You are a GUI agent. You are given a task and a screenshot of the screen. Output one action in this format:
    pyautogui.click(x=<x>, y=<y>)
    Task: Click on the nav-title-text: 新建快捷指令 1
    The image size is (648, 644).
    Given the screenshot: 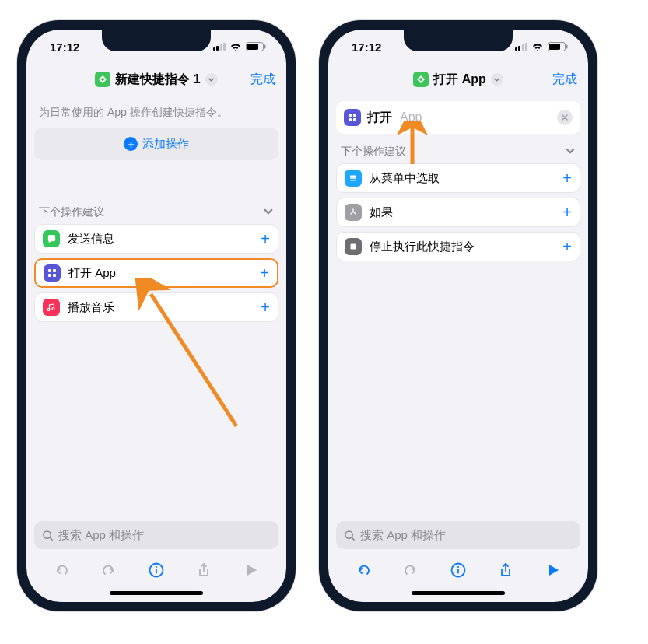 What is the action you would take?
    pyautogui.click(x=157, y=79)
    